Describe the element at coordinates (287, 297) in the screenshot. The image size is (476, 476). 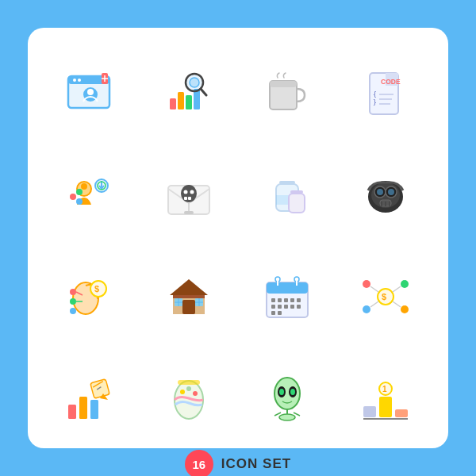
I see `calendar-icon` at that location.